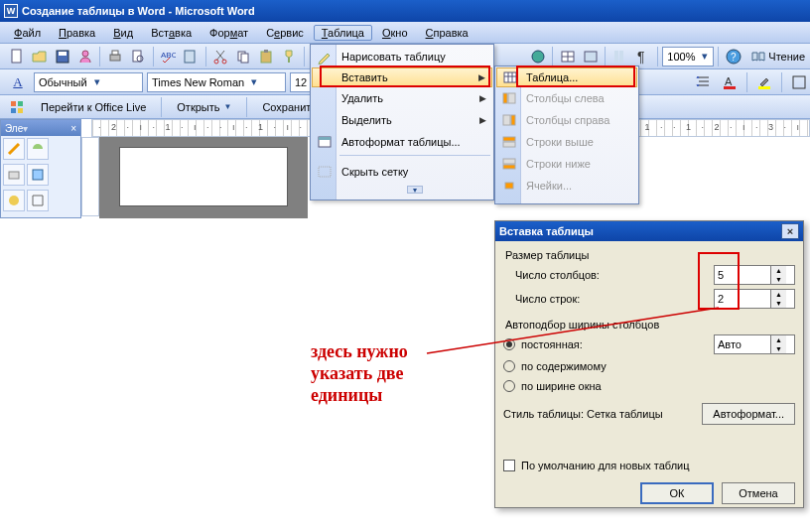 This screenshot has height=532, width=810. What do you see at coordinates (567, 135) in the screenshot?
I see `insert-submenu: Таблица... Столбцы слева Столбцы справа …` at bounding box center [567, 135].